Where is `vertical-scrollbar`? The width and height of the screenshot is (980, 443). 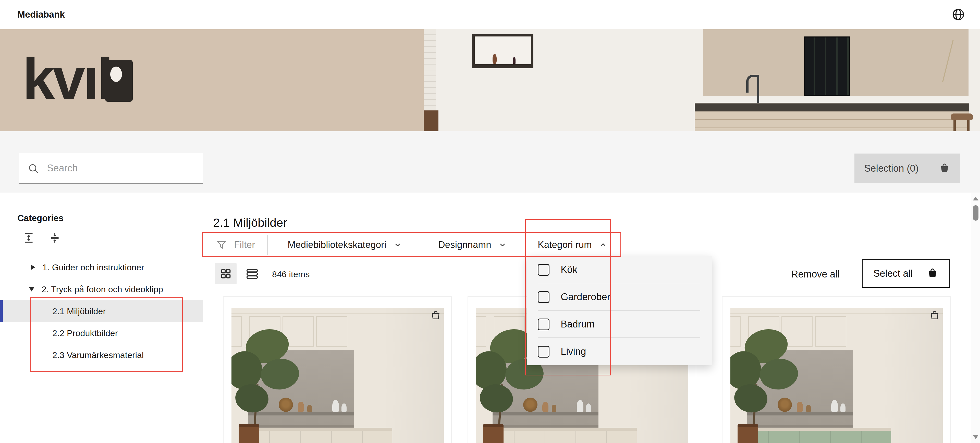
vertical-scrollbar is located at coordinates (975, 318).